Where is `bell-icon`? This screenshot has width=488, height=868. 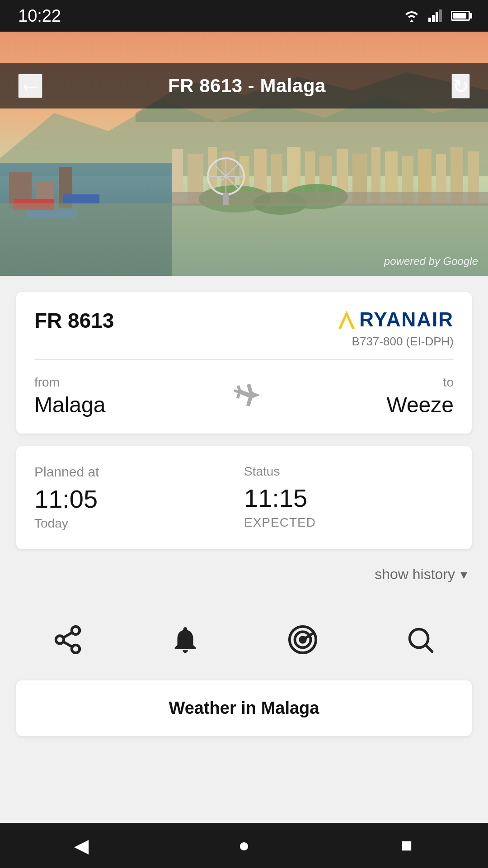 bell-icon is located at coordinates (185, 640).